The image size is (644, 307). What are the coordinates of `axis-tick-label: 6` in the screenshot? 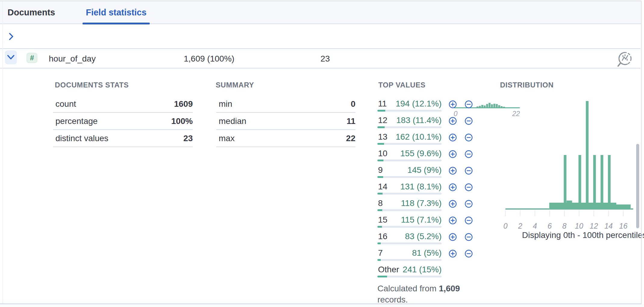 It's located at (550, 226).